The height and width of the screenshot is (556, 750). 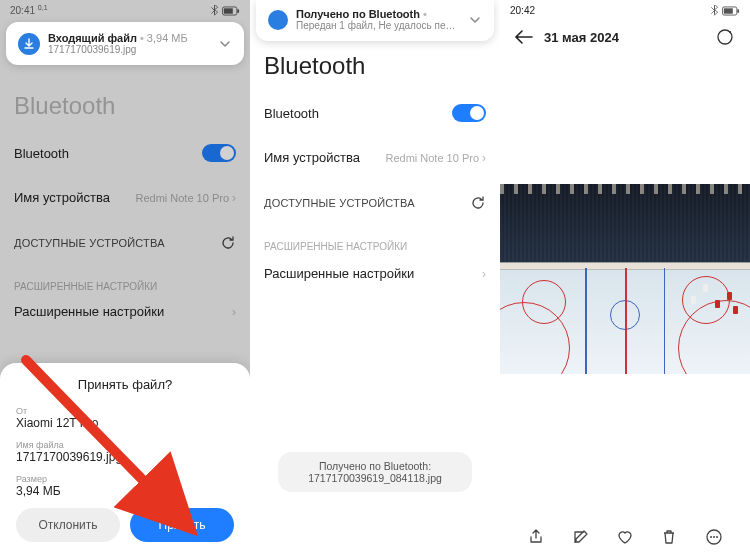 I want to click on download-icon, so click(x=29, y=44).